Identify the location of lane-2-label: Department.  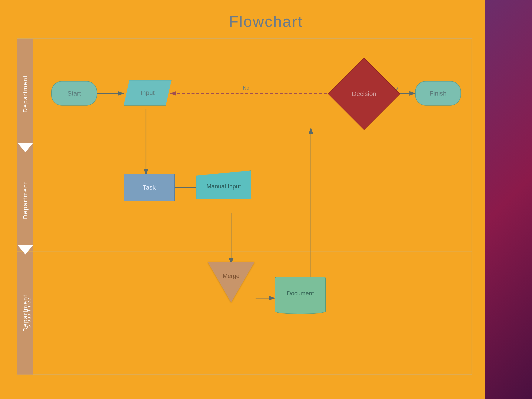
(25, 200).